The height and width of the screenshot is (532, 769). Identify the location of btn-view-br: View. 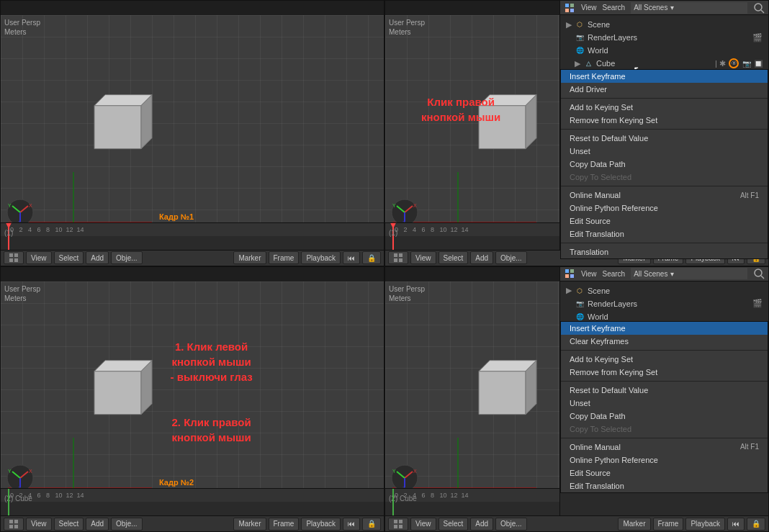
(423, 524).